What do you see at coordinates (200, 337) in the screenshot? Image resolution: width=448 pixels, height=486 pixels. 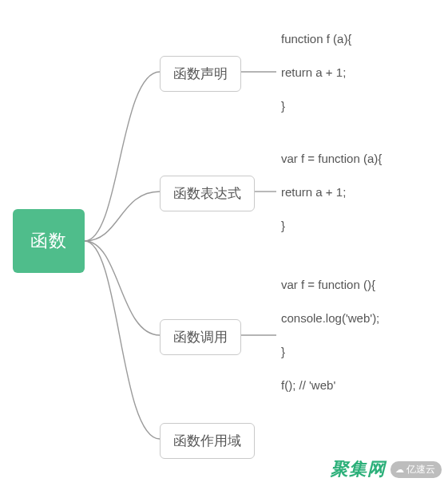 I see `child-label: 函数调用` at bounding box center [200, 337].